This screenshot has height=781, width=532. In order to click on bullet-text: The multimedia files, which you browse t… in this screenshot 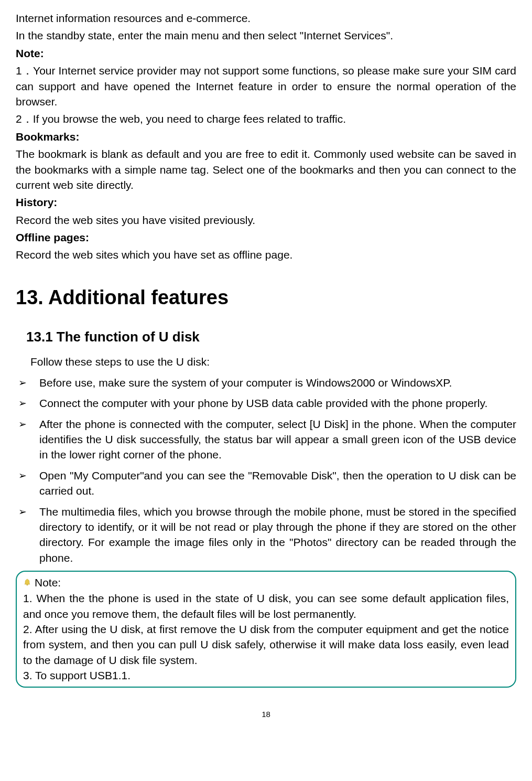, I will do `click(278, 535)`.